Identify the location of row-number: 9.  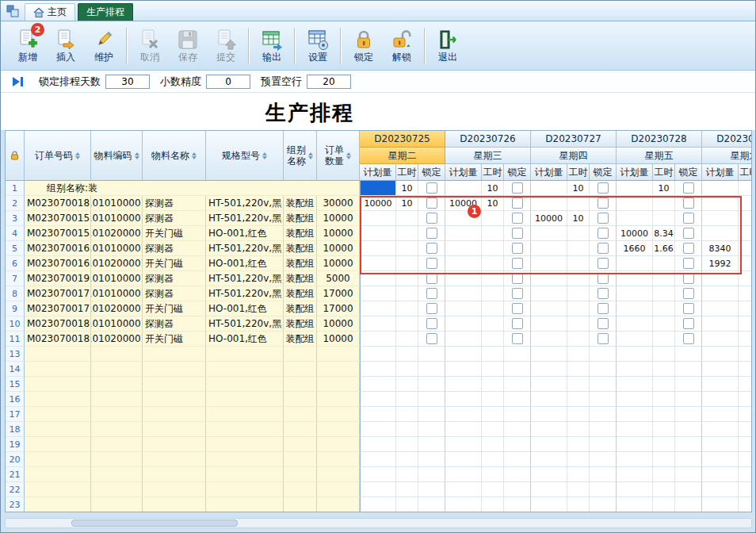
(15, 309).